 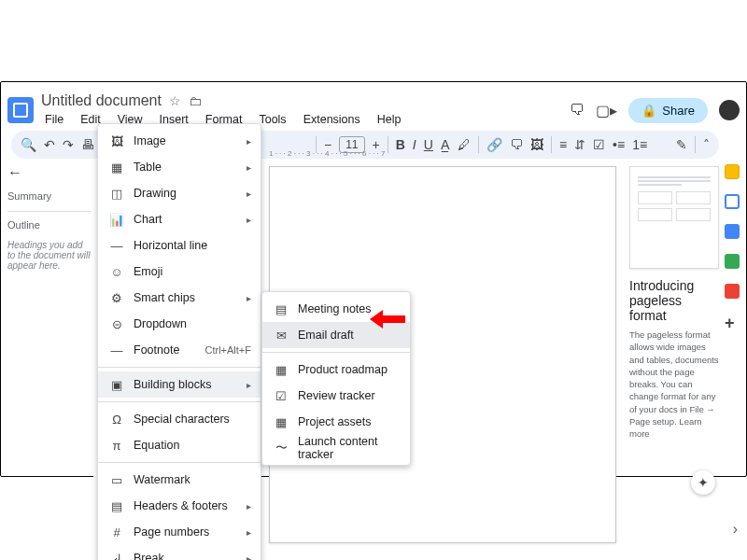 What do you see at coordinates (179, 245) in the screenshot?
I see `insert-horizontal-line: —Horizontal line` at bounding box center [179, 245].